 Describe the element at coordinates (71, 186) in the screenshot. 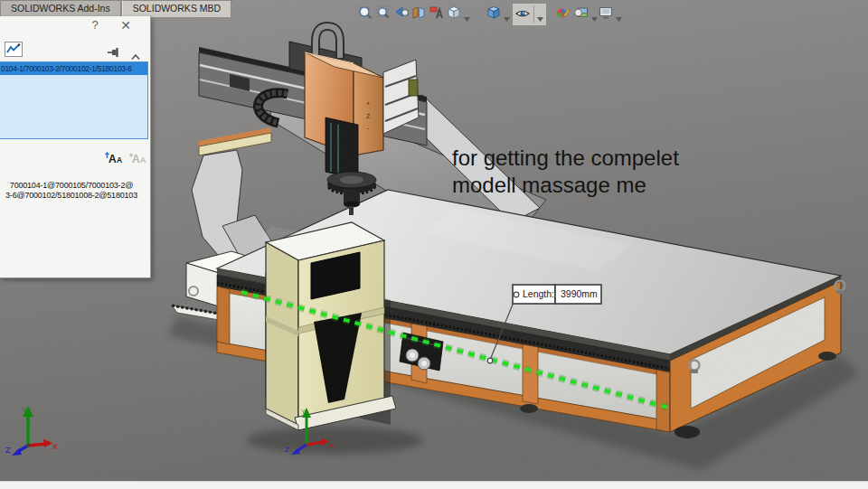

I see `measure-results-line1: 7000104-1@7000105/7000103-2@` at that location.